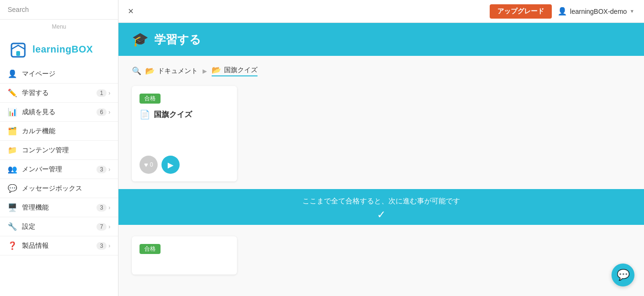 The image size is (644, 296). Describe the element at coordinates (12, 169) in the screenshot. I see `nav-icon-members: 👥` at that location.